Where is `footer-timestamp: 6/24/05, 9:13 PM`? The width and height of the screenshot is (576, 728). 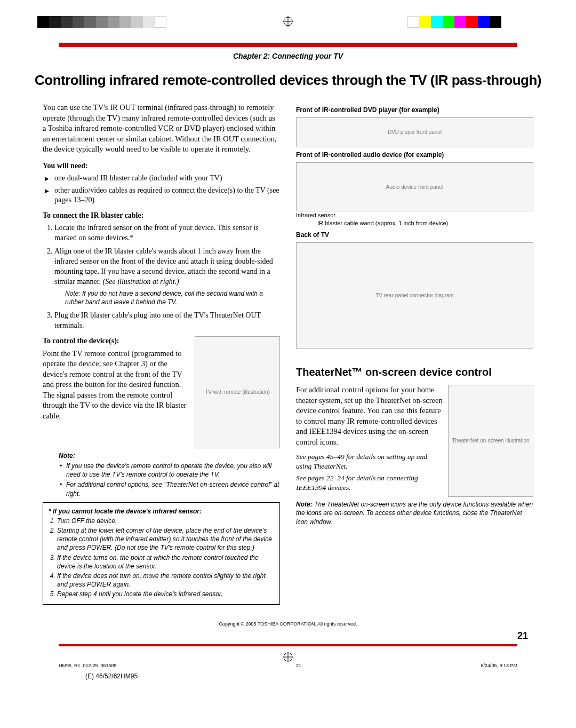 footer-timestamp: 6/24/05, 9:13 PM is located at coordinates (499, 666).